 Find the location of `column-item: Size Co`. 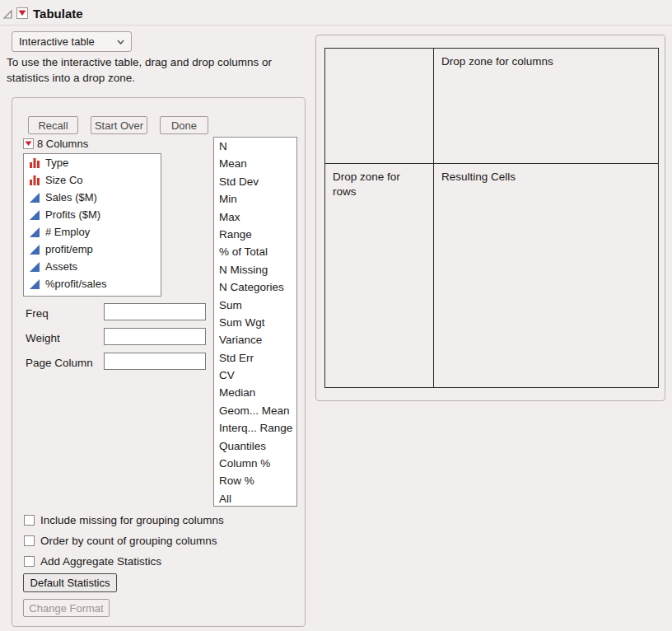

column-item: Size Co is located at coordinates (92, 180).